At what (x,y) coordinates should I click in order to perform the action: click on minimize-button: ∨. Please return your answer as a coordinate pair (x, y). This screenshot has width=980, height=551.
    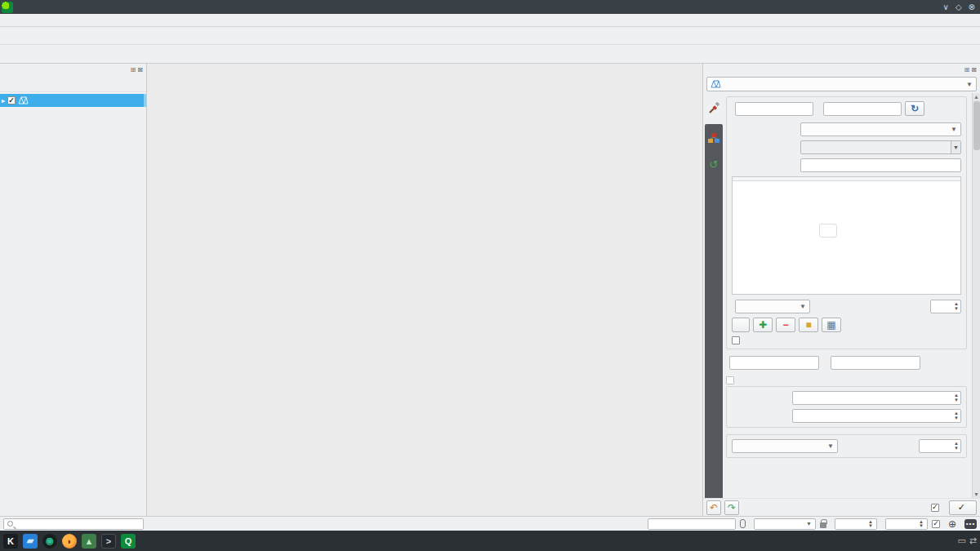
    Looking at the image, I should click on (946, 7).